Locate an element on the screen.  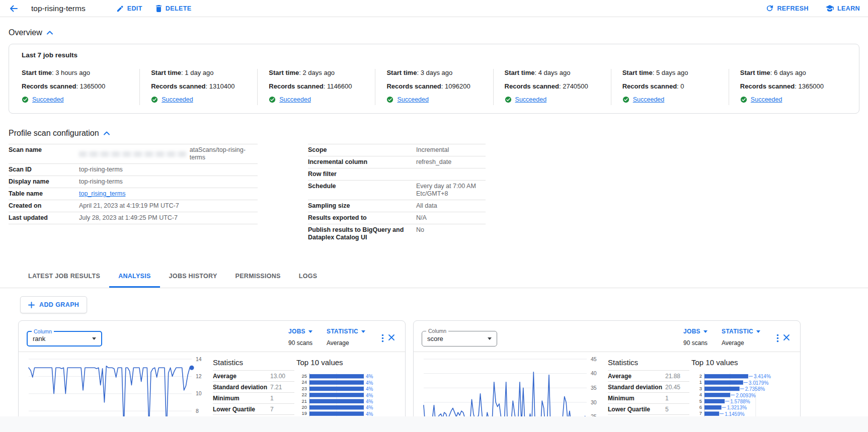
start-time-value: 2 days ago is located at coordinates (319, 72).